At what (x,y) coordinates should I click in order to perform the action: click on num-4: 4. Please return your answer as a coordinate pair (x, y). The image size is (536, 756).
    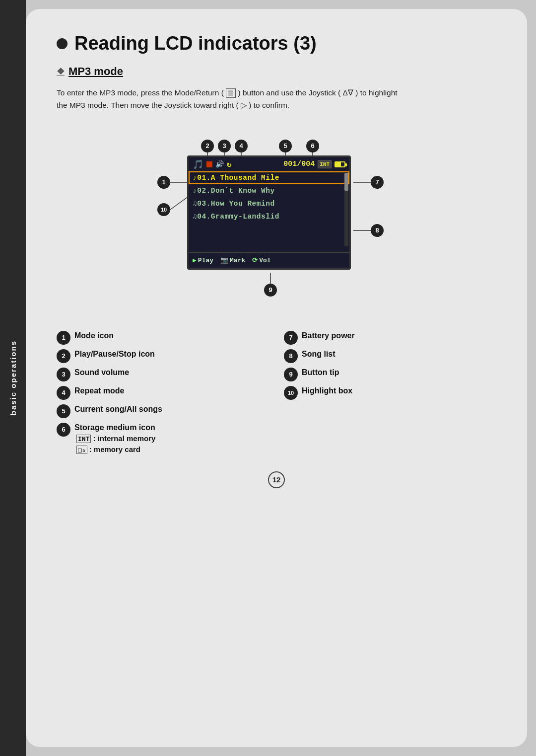
    Looking at the image, I should click on (241, 146).